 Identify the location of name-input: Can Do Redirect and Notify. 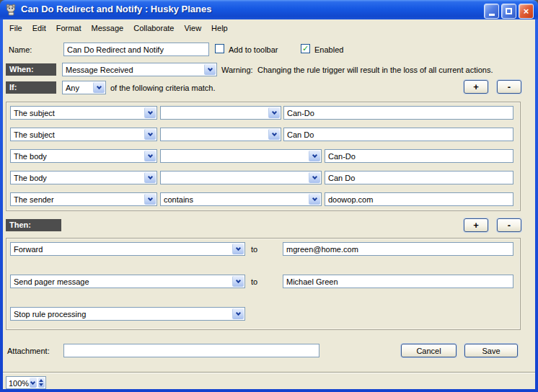
(136, 49).